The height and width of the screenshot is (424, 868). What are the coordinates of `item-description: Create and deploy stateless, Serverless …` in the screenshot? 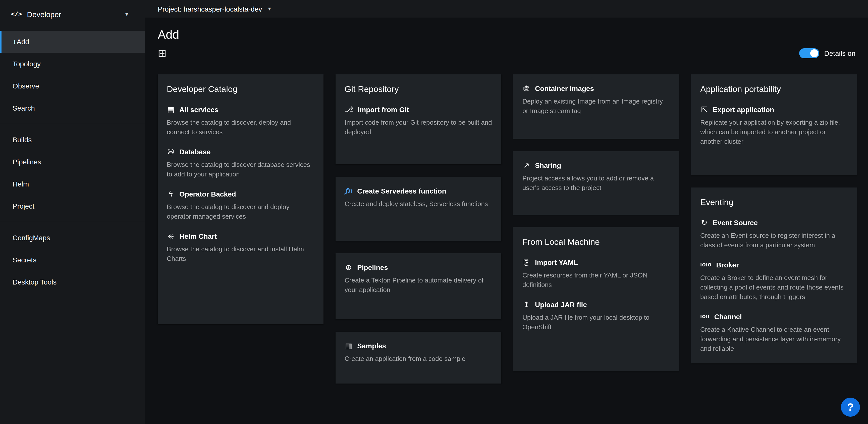 It's located at (418, 204).